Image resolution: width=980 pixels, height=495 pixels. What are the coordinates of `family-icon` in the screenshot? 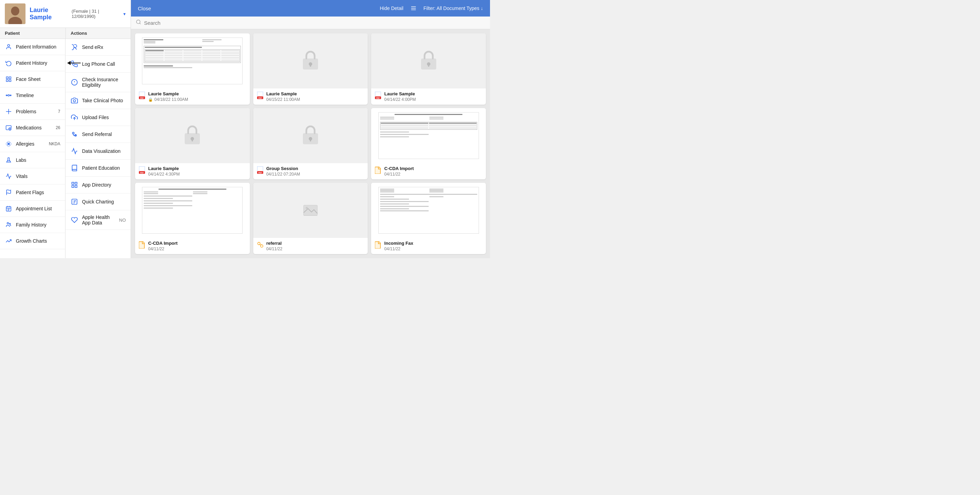 It's located at (9, 225).